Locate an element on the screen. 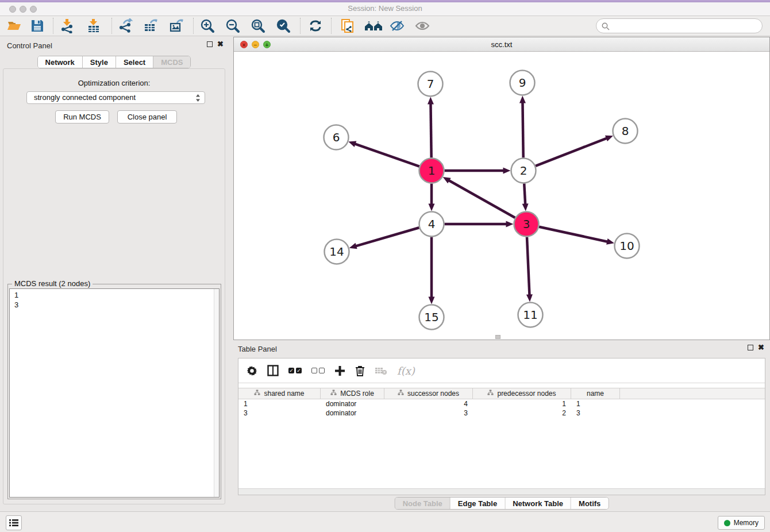 The height and width of the screenshot is (532, 770). node-label: 3 is located at coordinates (526, 224).